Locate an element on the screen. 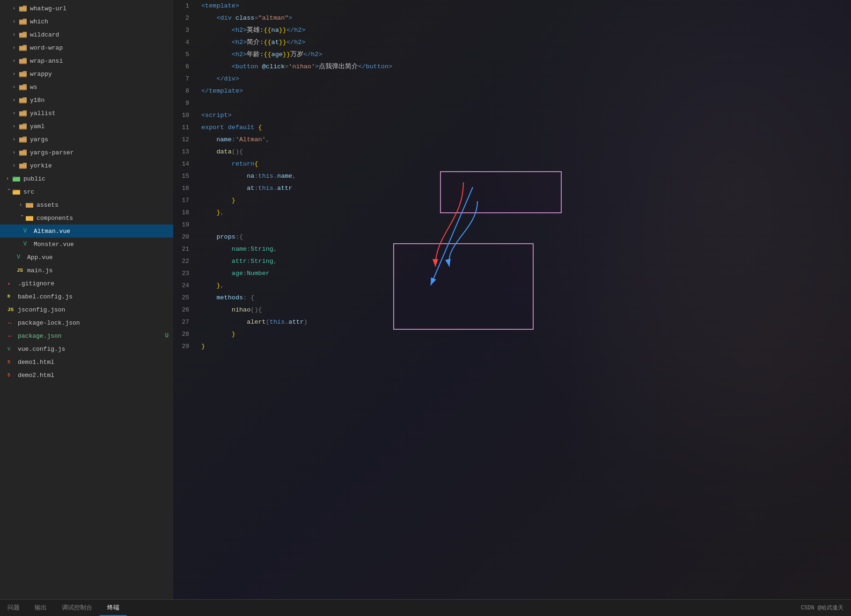  code-line-11: 11 export default { is located at coordinates (512, 128).